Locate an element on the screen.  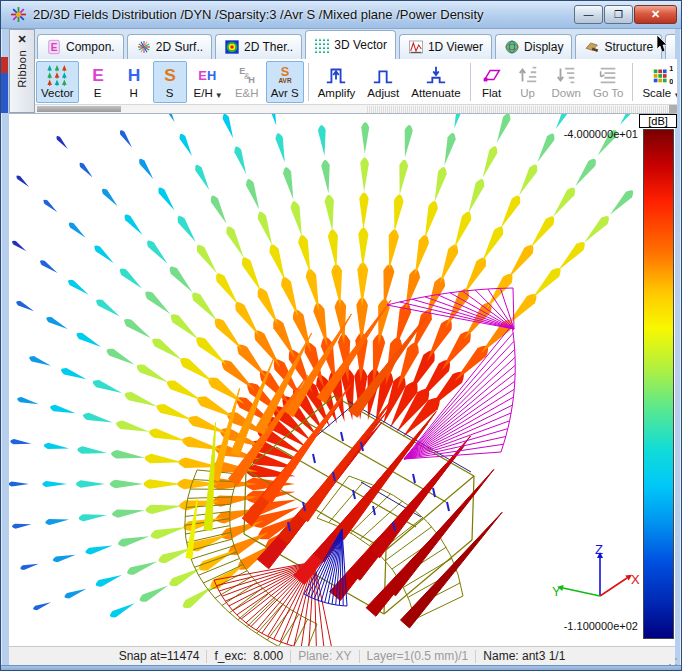
status-item: Snap at=11474 is located at coordinates (160, 656).